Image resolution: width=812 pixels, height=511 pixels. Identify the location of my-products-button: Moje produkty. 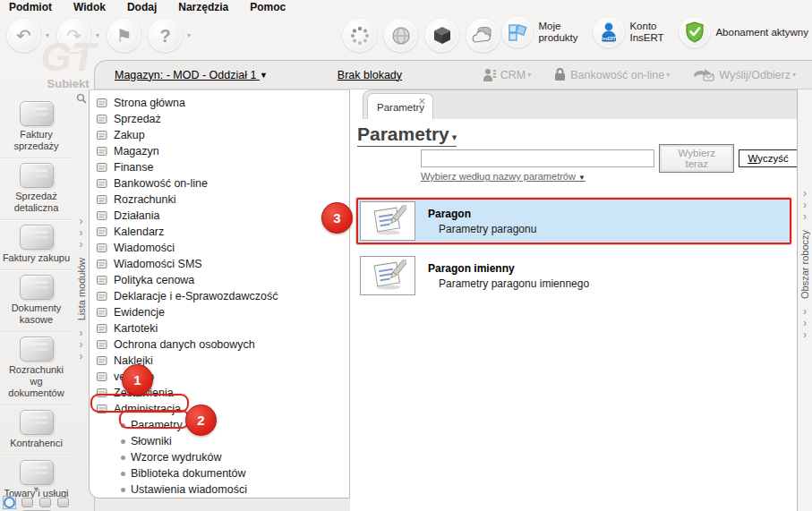
(543, 32).